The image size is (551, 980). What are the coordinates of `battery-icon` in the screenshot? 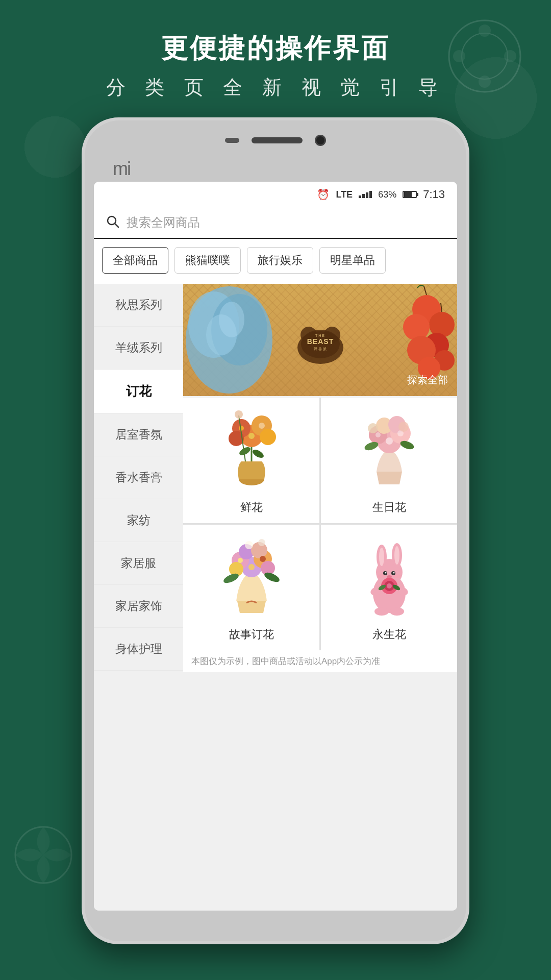 It's located at (410, 194).